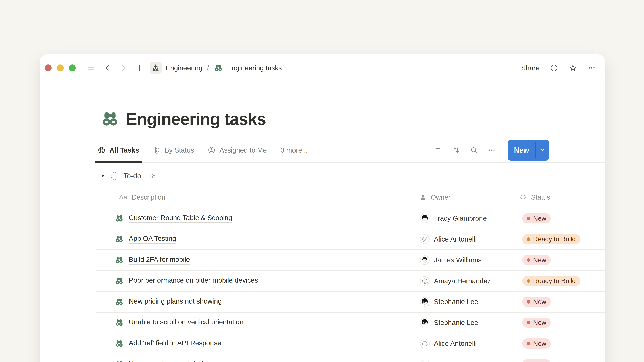 The height and width of the screenshot is (362, 644). What do you see at coordinates (294, 150) in the screenshot?
I see `tab-more-views: 3 more...` at bounding box center [294, 150].